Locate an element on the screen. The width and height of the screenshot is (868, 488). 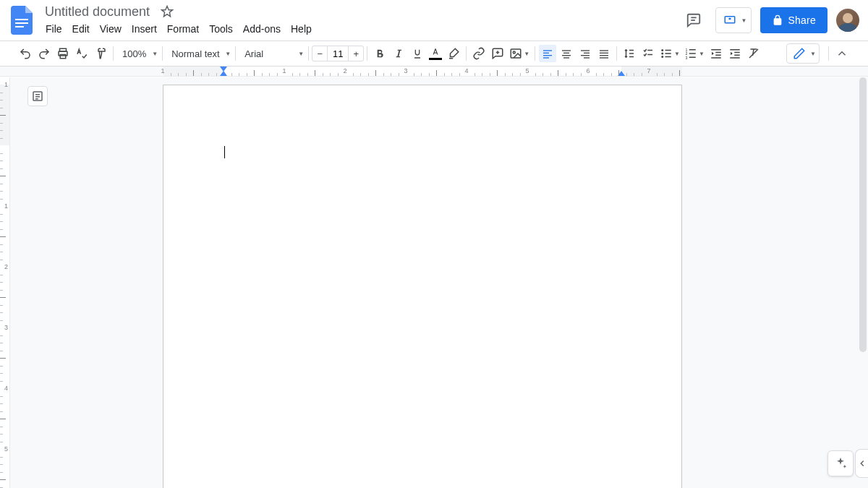
lock-icon is located at coordinates (778, 20).